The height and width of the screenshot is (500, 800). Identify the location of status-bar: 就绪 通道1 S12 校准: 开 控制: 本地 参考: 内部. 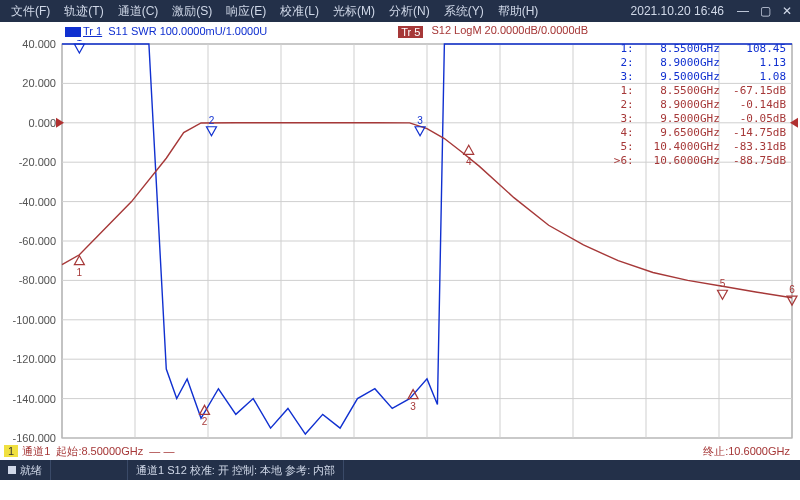
(400, 470).